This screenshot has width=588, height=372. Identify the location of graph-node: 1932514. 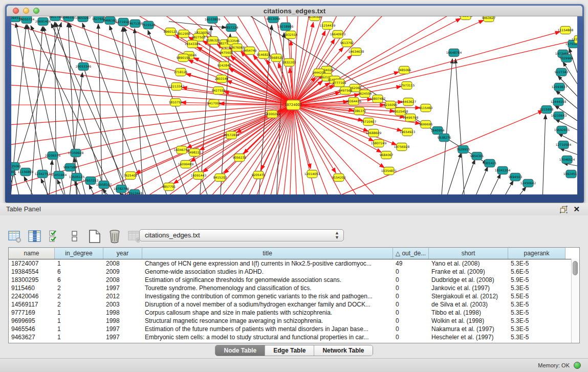
(291, 35).